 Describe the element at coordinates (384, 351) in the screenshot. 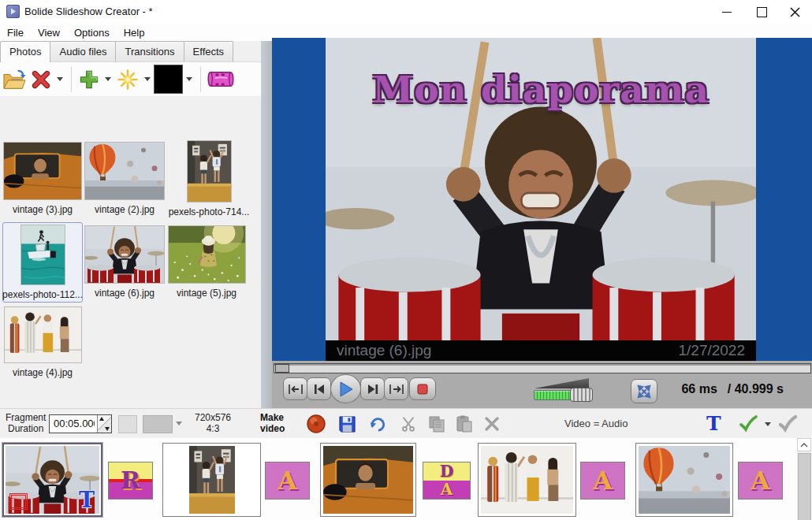

I see `caption-filename: vintage (6).jpg` at that location.